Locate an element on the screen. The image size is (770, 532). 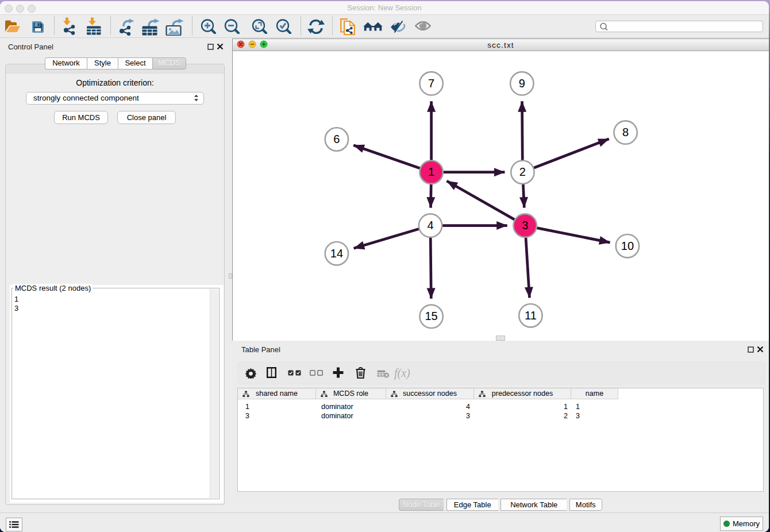
svg-text: 10 is located at coordinates (627, 246).